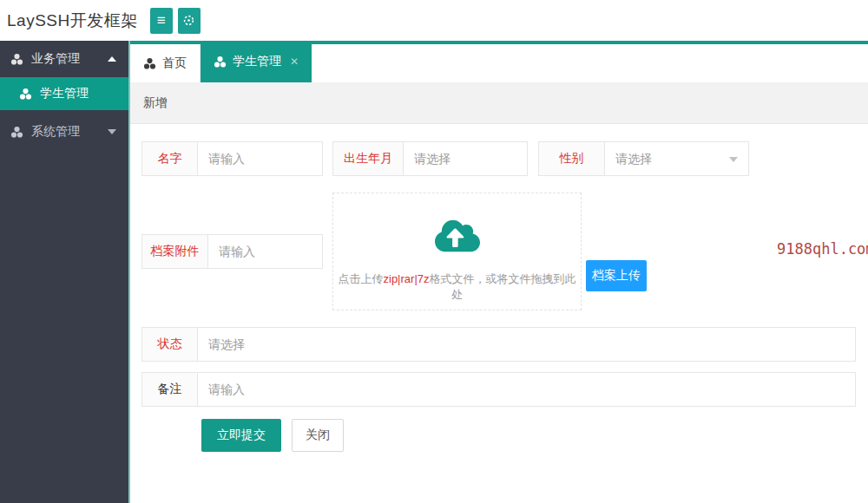 This screenshot has height=503, width=868. I want to click on status-label: 状态, so click(170, 344).